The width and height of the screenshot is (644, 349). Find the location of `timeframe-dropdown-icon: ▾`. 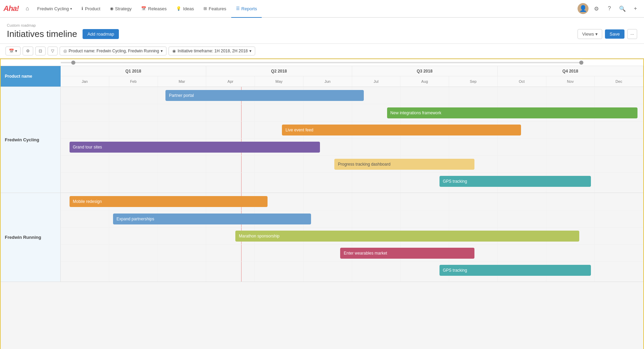

timeframe-dropdown-icon: ▾ is located at coordinates (250, 51).